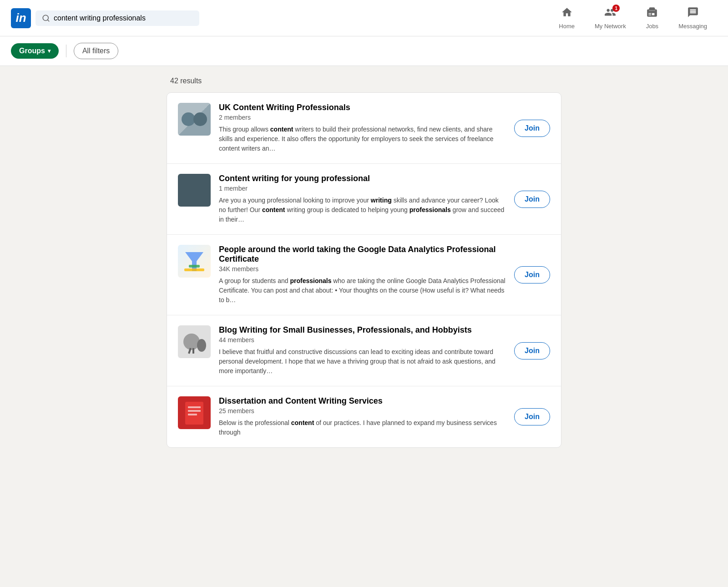 This screenshot has height=587, width=728. Describe the element at coordinates (362, 350) in the screenshot. I see `result-info-4: Blog Writing for Small Businesses, Profe…` at that location.